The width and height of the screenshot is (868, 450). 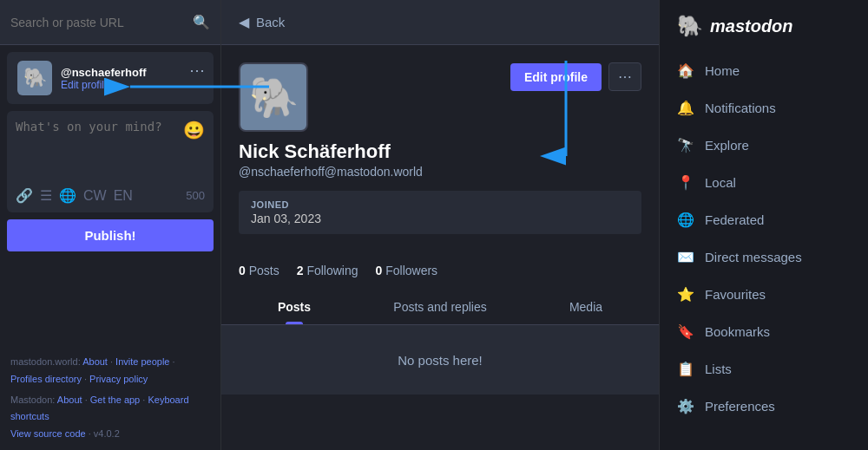 I want to click on following-label: Following, so click(x=332, y=271).